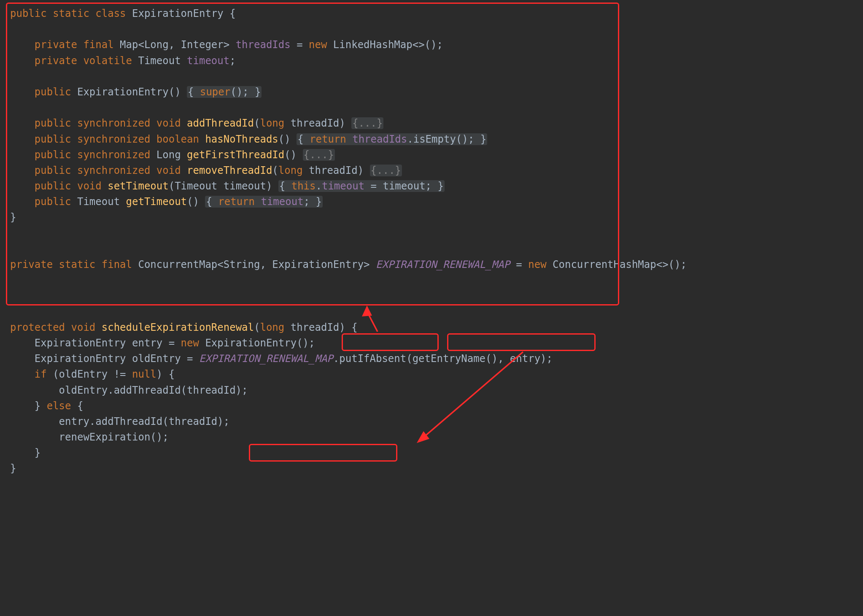 The image size is (863, 616). What do you see at coordinates (432, 422) in the screenshot?
I see `code-line: entry.addThreadId(threadId);` at bounding box center [432, 422].